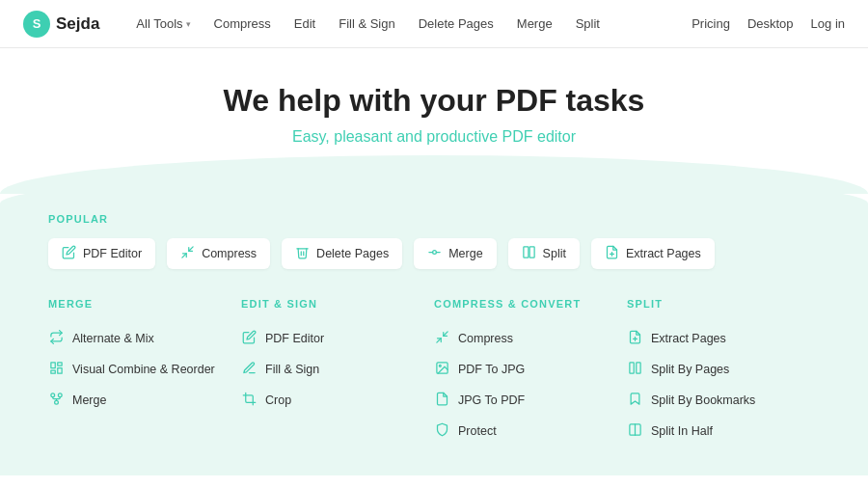  Describe the element at coordinates (455, 254) in the screenshot. I see `popular-merge: Merge` at that location.